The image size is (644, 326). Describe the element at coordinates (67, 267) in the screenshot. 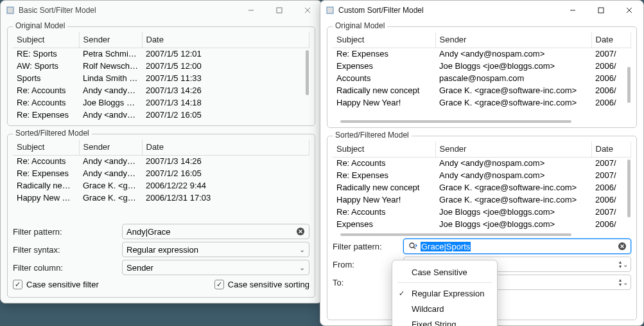

I see `filter-column-label: Filter column:` at that location.